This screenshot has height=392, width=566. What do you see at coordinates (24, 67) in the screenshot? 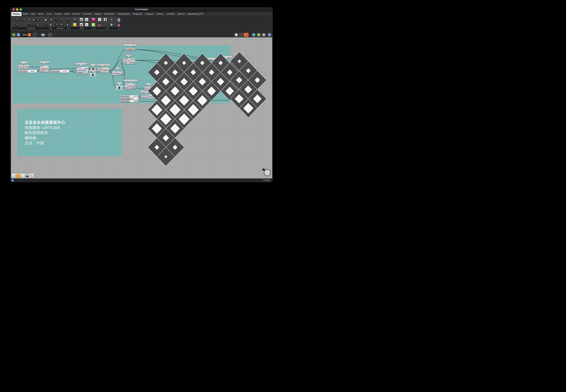
I see `component-xz-plane: XZOriginPlane` at bounding box center [24, 67].